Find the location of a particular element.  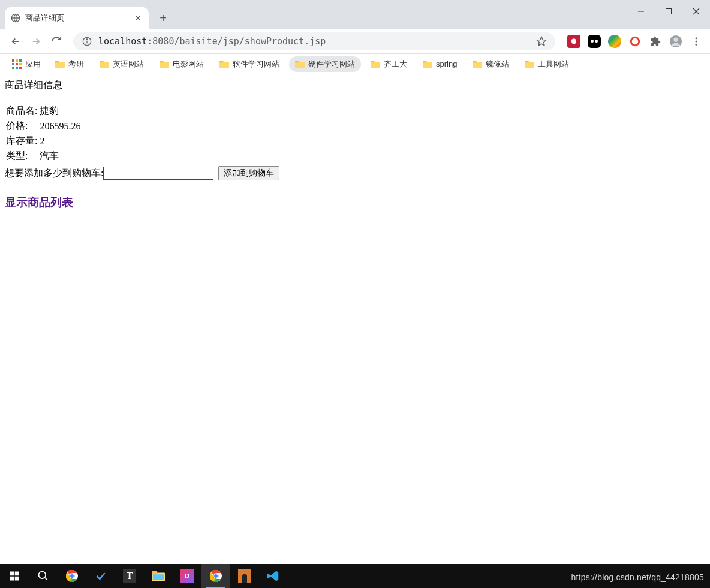

bookmark-label: spring is located at coordinates (446, 64).